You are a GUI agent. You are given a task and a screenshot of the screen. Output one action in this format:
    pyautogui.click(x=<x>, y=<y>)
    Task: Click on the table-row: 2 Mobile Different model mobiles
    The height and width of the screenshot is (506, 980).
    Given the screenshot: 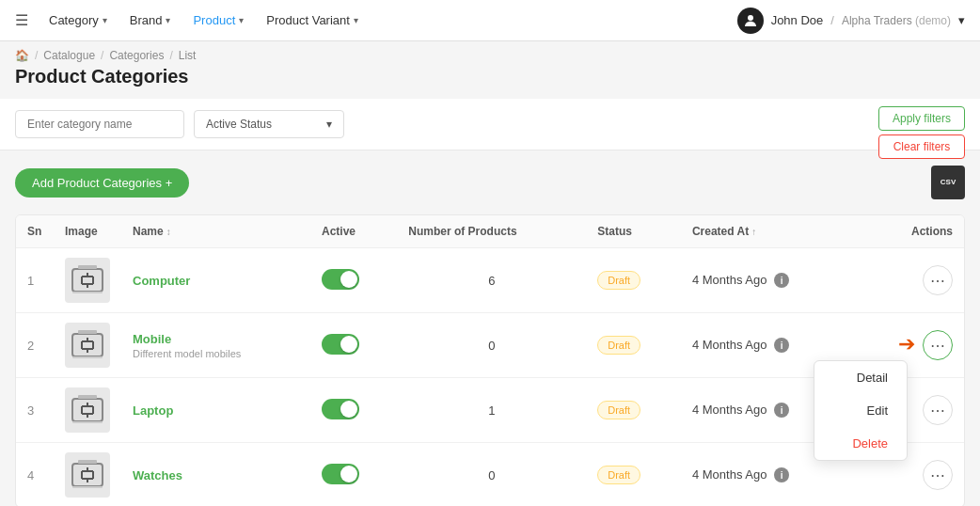 What is the action you would take?
    pyautogui.click(x=490, y=346)
    